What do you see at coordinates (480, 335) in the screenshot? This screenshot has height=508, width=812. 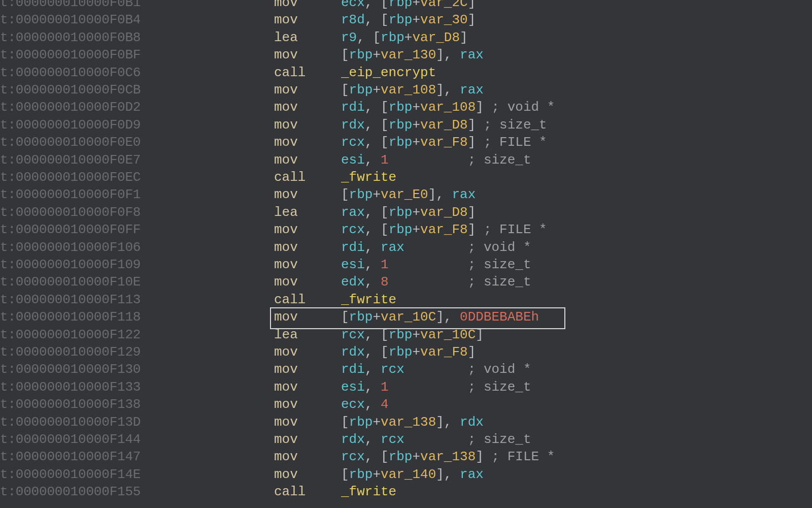 I see `token-punc: ]` at bounding box center [480, 335].